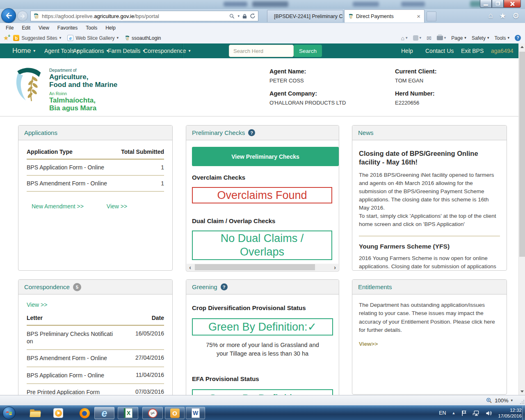 The width and height of the screenshot is (525, 420). What do you see at coordinates (440, 51) in the screenshot?
I see `nav-contact-us: Contact Us` at bounding box center [440, 51].